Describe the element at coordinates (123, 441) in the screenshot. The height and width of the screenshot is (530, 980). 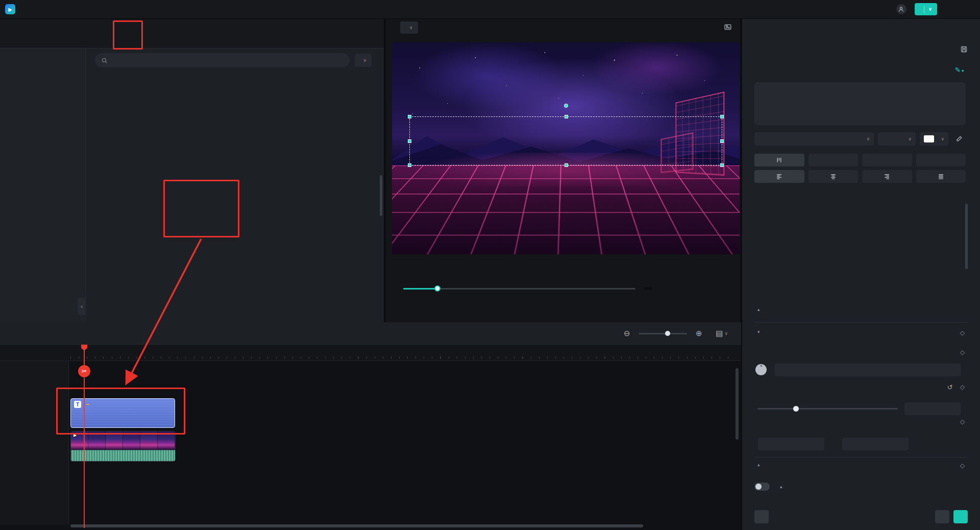
I see `video-thumbnails` at that location.